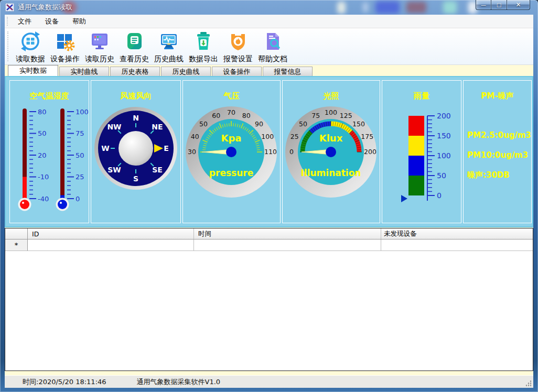 The width and height of the screenshot is (538, 392). What do you see at coordinates (273, 47) in the screenshot?
I see `help-document-button: 帮助文档` at bounding box center [273, 47].